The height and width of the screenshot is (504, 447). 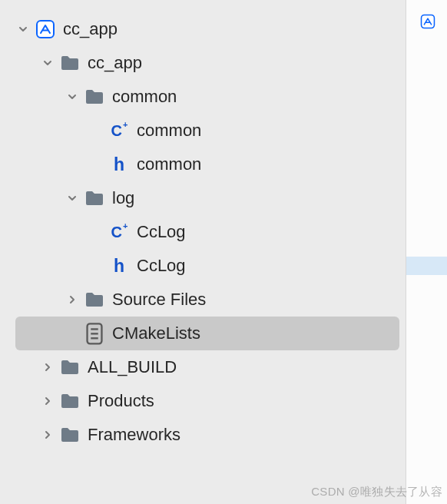 What do you see at coordinates (203, 131) in the screenshot?
I see `tree-row-file-common-cpp: C+ common` at bounding box center [203, 131].